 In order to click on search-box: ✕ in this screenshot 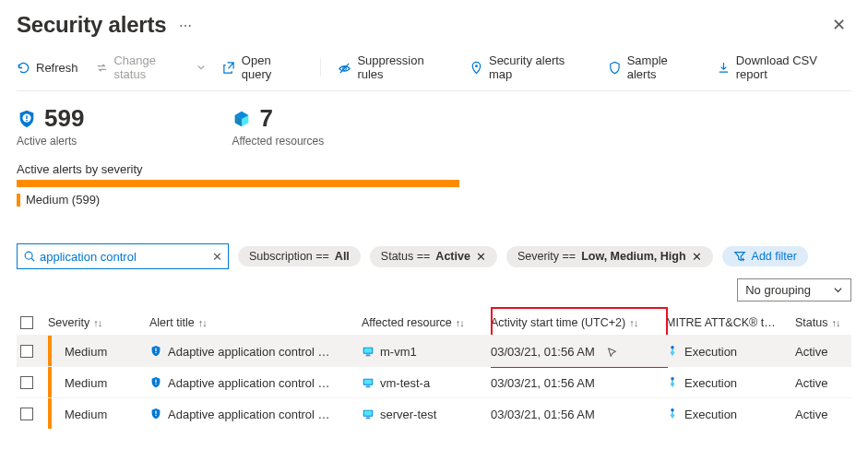, I will do `click(123, 256)`.